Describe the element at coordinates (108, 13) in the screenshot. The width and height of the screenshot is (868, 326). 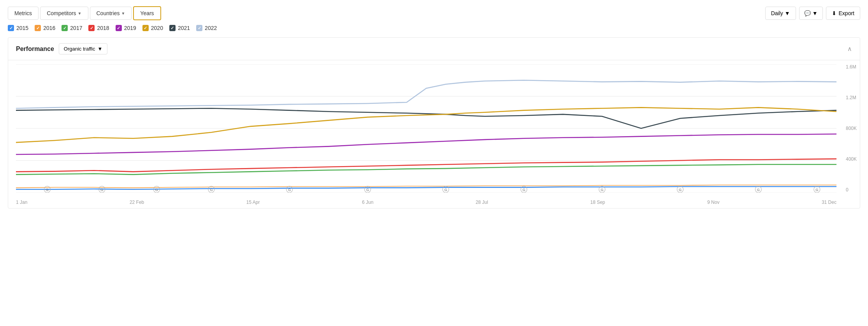
I see `countries-label: Countries` at that location.